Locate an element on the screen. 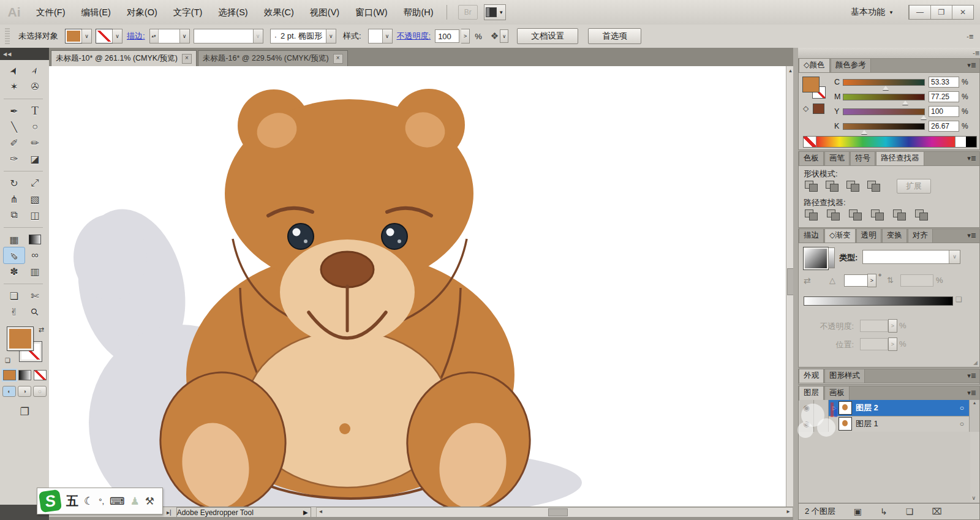 The image size is (980, 520). fill-proxy is located at coordinates (811, 85).